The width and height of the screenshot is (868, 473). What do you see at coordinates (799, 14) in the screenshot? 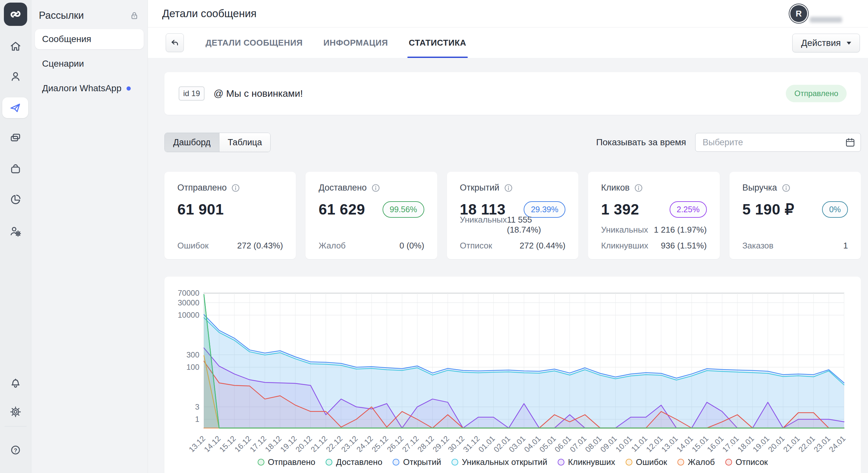
I see `avatar-initial: R` at bounding box center [799, 14].